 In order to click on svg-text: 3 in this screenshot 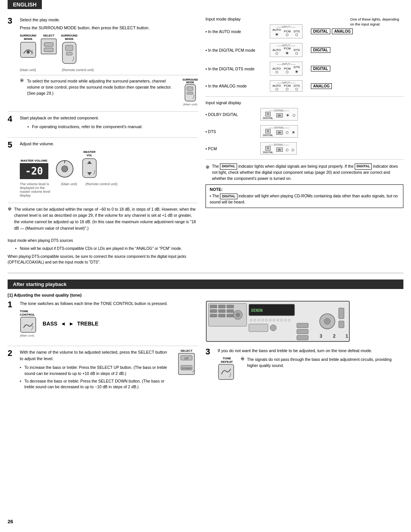, I will do `click(321, 336)`.